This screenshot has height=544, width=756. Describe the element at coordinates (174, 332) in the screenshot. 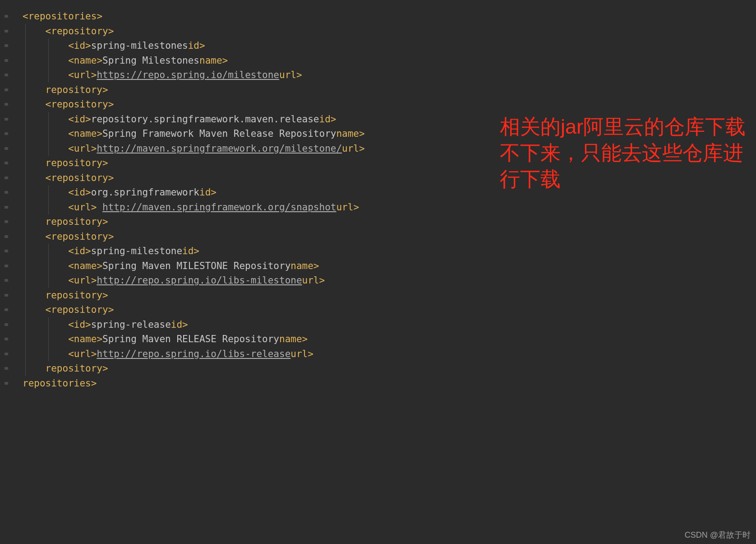

I see `code-line: <url>http://repo.spring.io/libs-mileston…` at that location.